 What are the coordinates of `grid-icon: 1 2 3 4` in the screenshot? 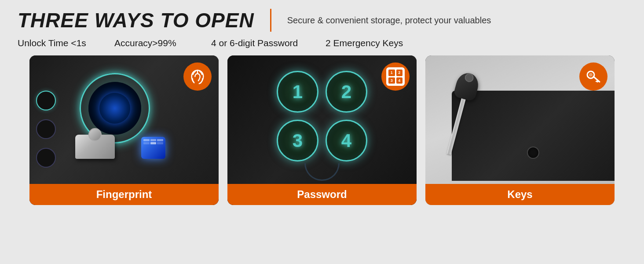 It's located at (395, 77).